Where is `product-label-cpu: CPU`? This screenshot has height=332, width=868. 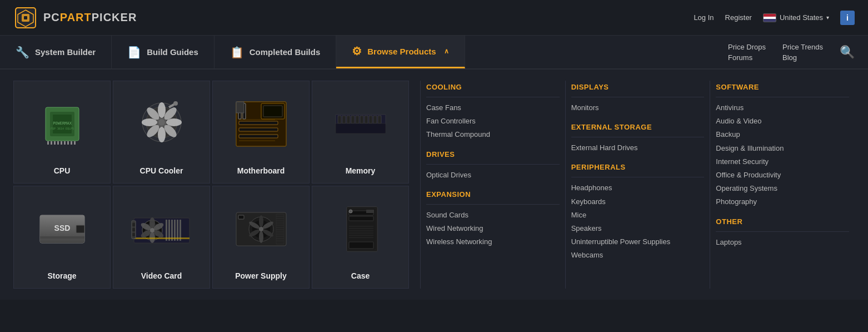 product-label-cpu: CPU is located at coordinates (62, 171).